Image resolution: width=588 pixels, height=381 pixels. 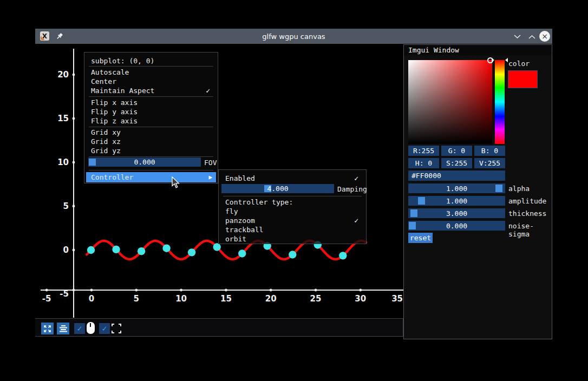 I want to click on y-tick-label: 15, so click(x=63, y=119).